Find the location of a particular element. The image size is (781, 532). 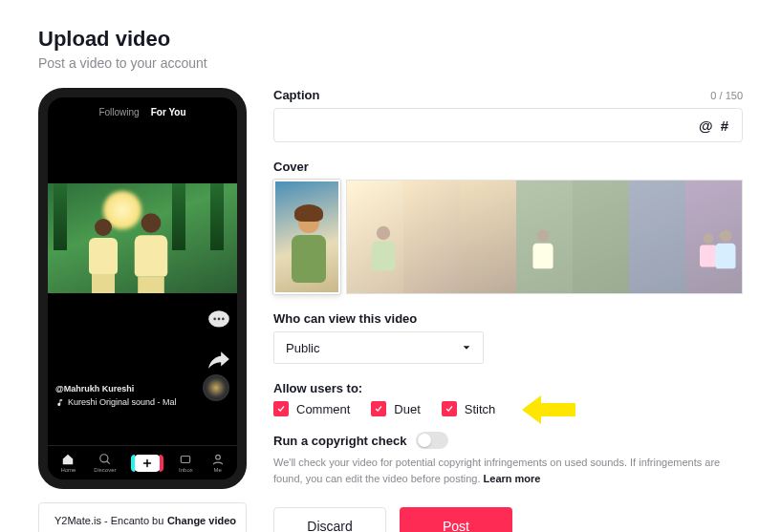

nav-me: Me is located at coordinates (218, 462).